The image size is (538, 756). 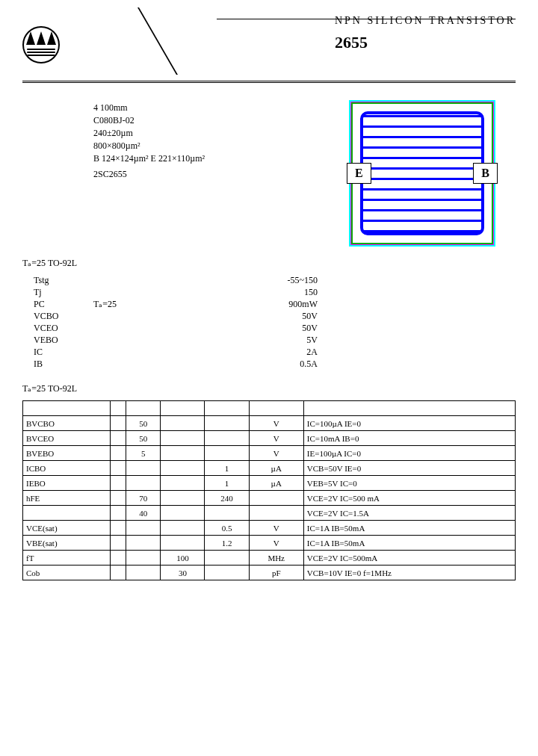 What do you see at coordinates (269, 498) in the screenshot?
I see `table-row: hFE70240VCE=2V IC=500 mA` at bounding box center [269, 498].